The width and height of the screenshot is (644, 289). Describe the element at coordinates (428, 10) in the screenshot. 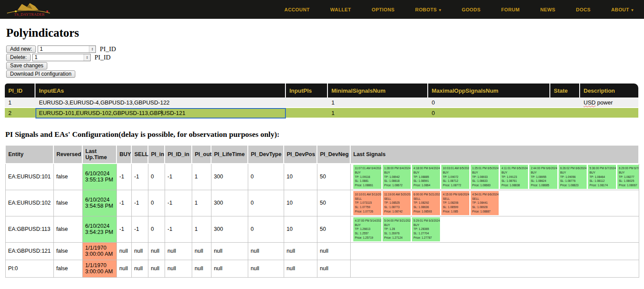

I see `nav-item-robots: ROBOTS▾` at that location.